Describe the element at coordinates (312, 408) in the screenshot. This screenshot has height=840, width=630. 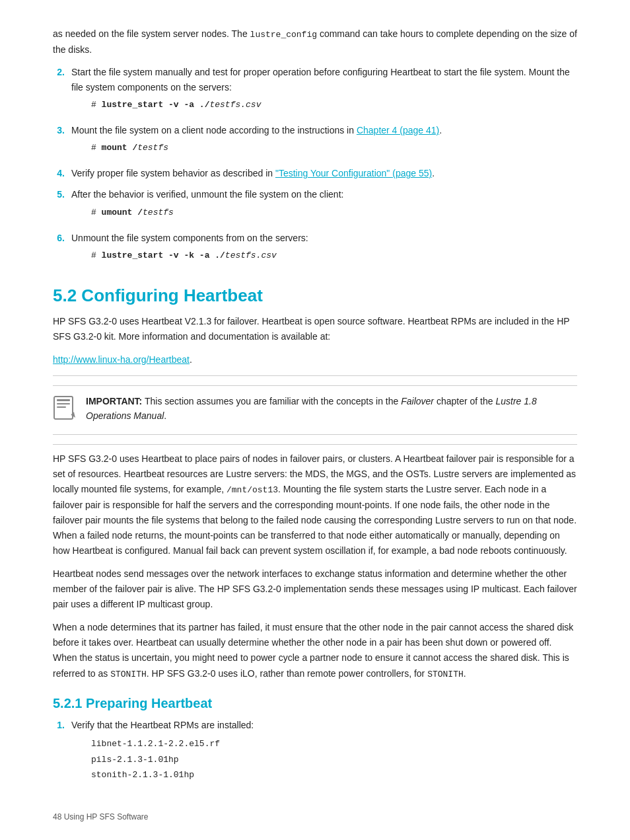
I see `important-body: This section assumes you are familiar wi…` at that location.